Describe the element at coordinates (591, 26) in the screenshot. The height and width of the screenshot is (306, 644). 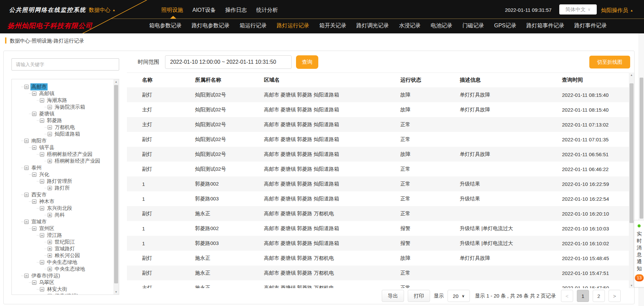
I see `subtab-路灯事件记录: 路灯事件记录` at that location.